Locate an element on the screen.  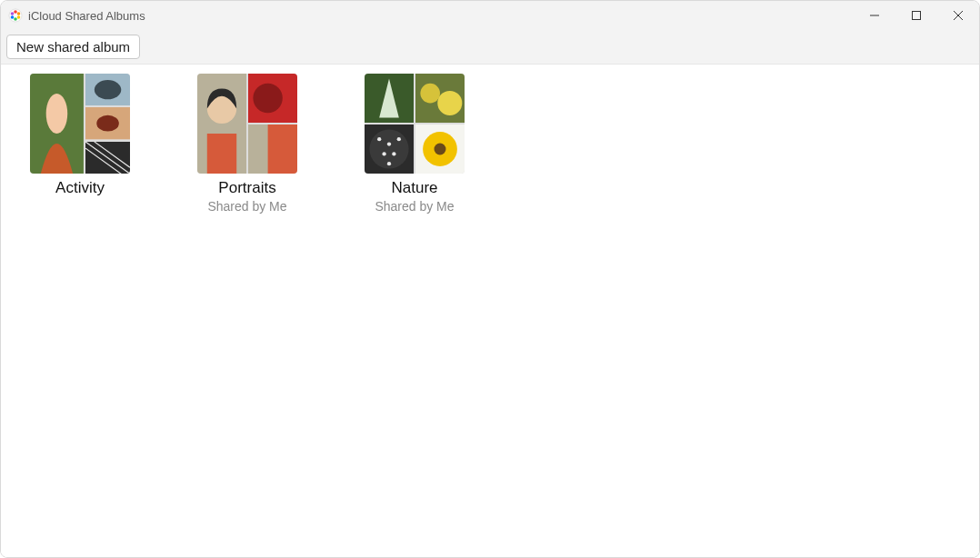
minimize-button is located at coordinates (875, 15).